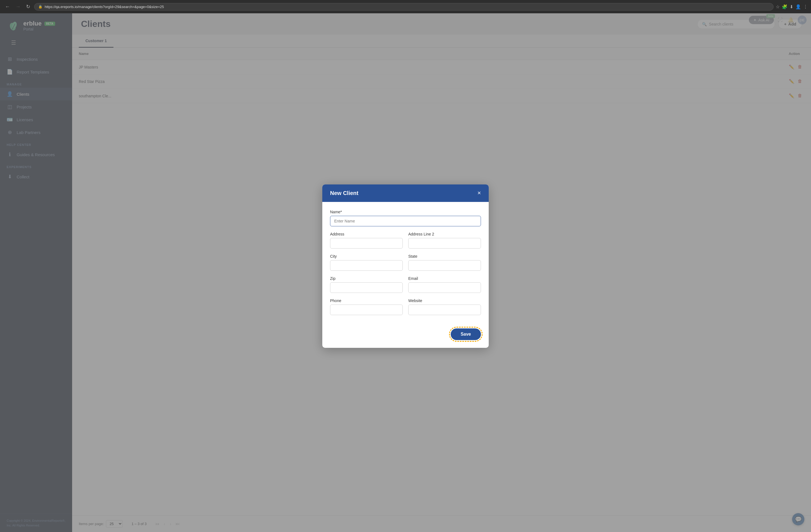 This screenshot has height=532, width=811. I want to click on email-input, so click(444, 288).